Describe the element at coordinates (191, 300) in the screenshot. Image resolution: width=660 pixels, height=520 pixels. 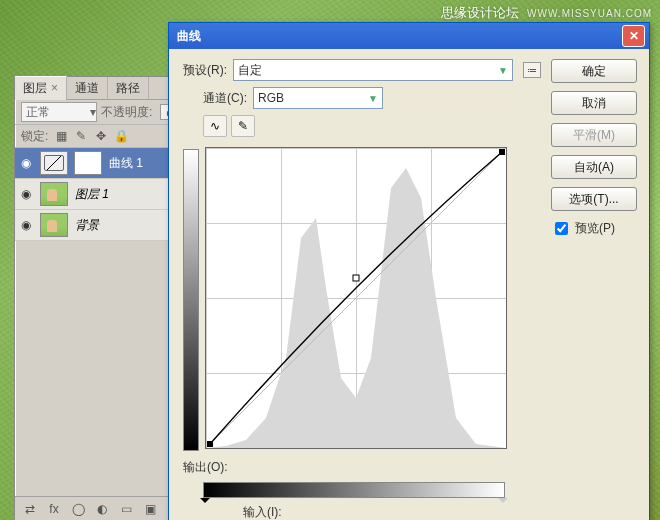
I see `output-gradient` at that location.